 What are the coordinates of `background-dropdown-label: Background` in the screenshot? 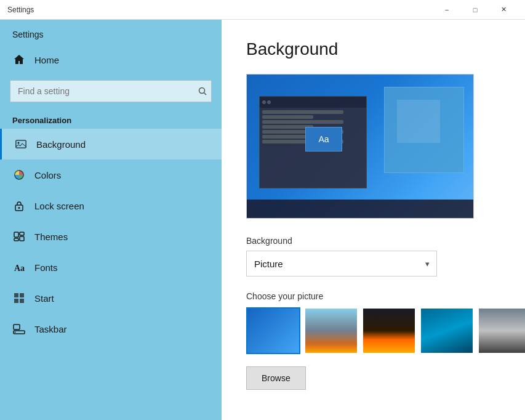 It's located at (373, 241).